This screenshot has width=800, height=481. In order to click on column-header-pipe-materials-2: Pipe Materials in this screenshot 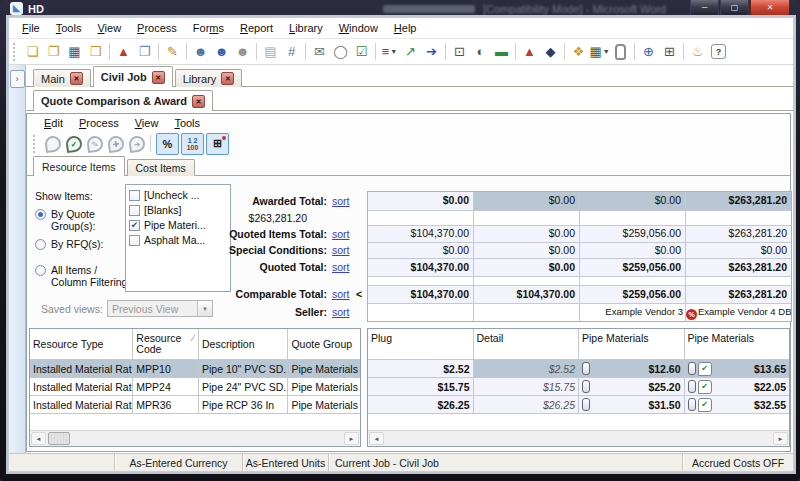, I will do `click(632, 344)`.